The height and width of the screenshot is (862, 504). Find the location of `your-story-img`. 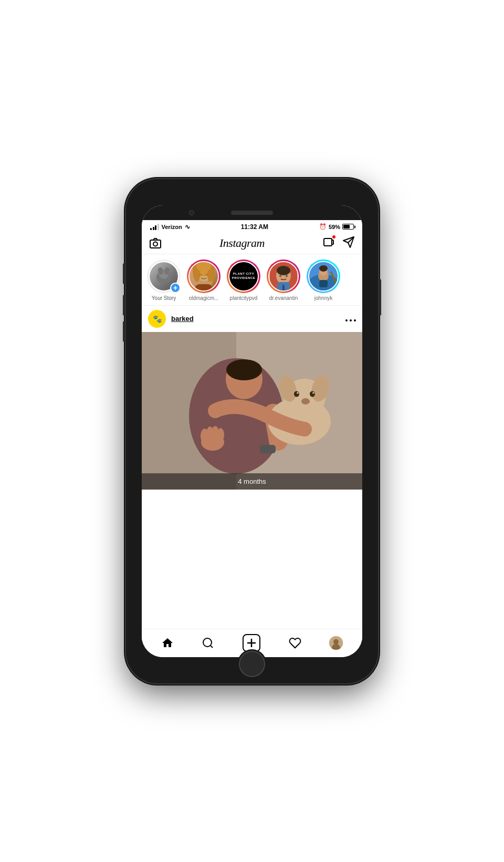

your-story-img is located at coordinates (164, 276).